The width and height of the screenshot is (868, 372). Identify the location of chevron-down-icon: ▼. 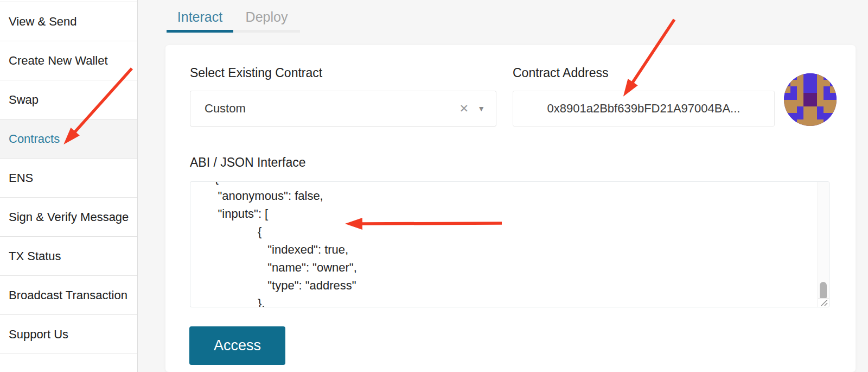
(487, 109).